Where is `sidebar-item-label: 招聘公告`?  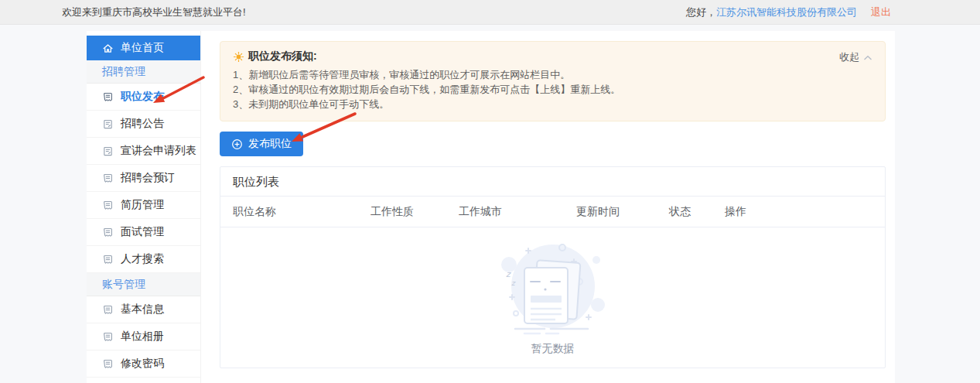 sidebar-item-label: 招聘公告 is located at coordinates (142, 124).